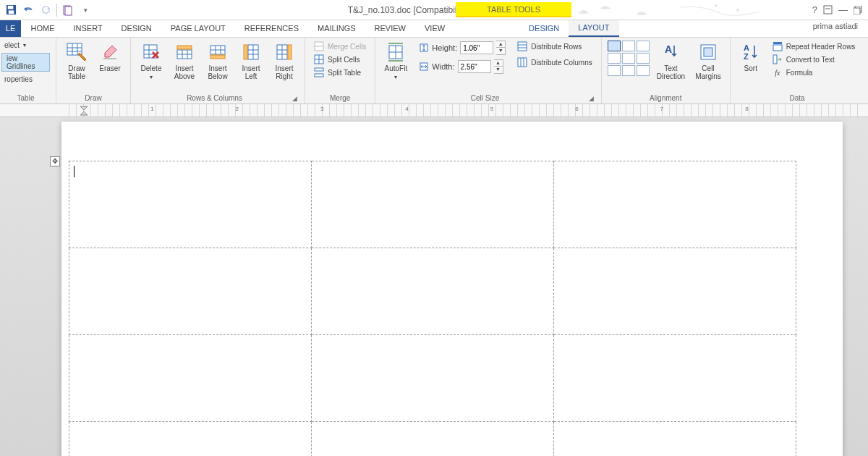 The height and width of the screenshot is (456, 868). What do you see at coordinates (85, 10) in the screenshot?
I see `qat-customize-icon: ▾` at bounding box center [85, 10].